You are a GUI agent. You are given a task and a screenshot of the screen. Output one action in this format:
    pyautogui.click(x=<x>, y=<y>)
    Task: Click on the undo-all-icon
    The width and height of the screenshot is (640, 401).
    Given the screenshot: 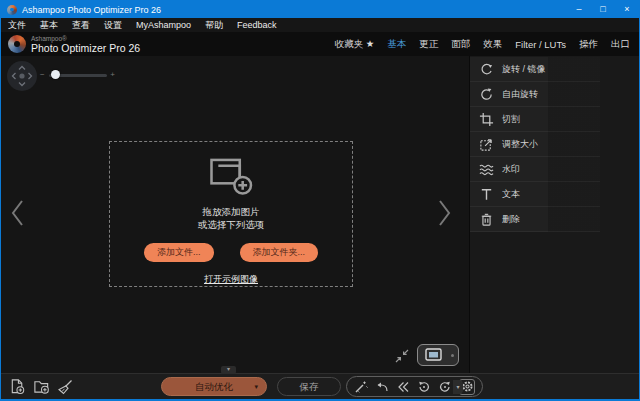 What is the action you would take?
    pyautogui.click(x=403, y=387)
    